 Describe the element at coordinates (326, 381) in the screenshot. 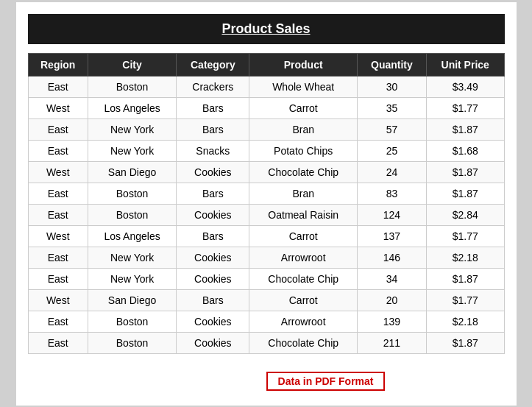

I see `footer-label: Data in PDF Format` at that location.